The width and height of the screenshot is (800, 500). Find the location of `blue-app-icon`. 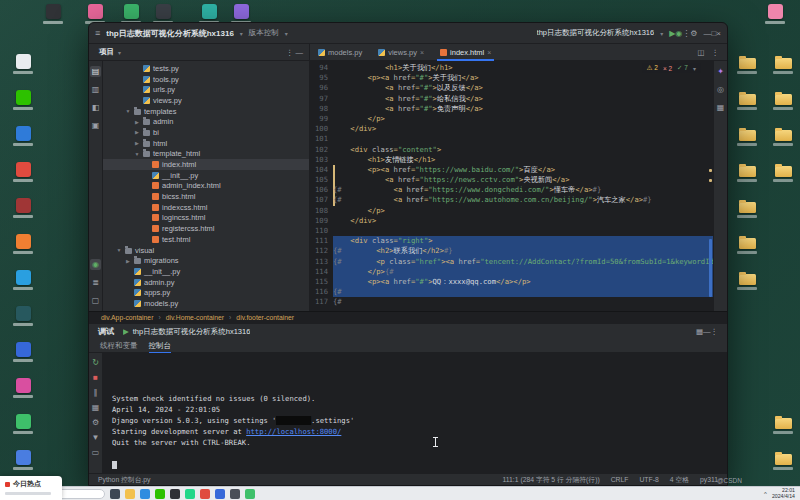

blue-app-icon is located at coordinates (23, 352).